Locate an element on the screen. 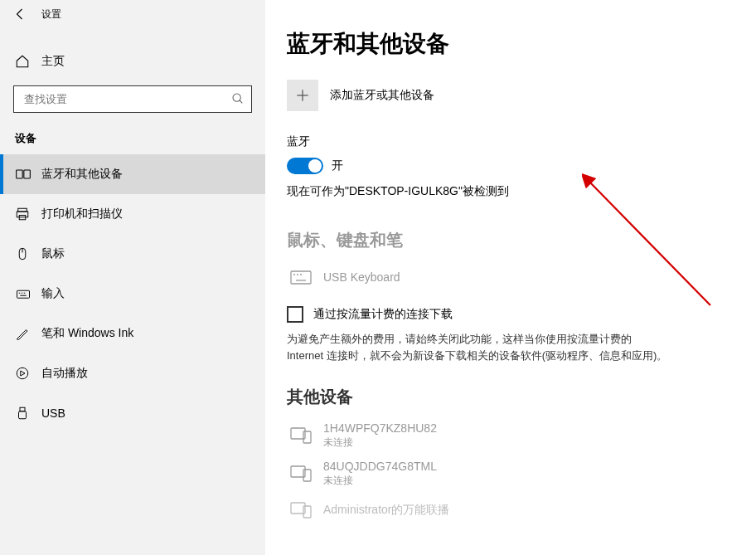  sidebar-item-pen: 笔和 Windows Ink is located at coordinates (133, 333).